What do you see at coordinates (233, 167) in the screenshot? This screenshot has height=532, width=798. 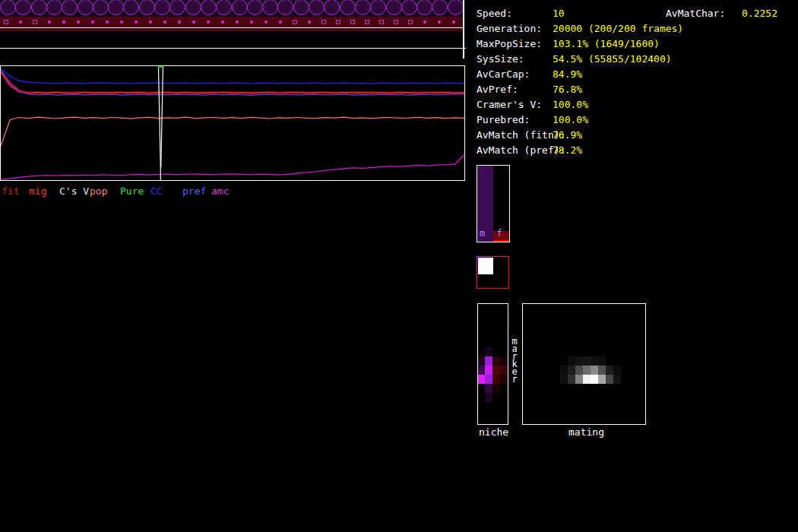 I see `series-amc-line` at bounding box center [233, 167].